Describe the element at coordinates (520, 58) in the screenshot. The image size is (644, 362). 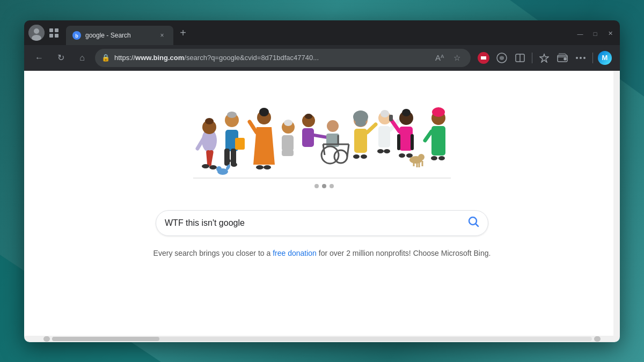
I see `split-view-button` at that location.